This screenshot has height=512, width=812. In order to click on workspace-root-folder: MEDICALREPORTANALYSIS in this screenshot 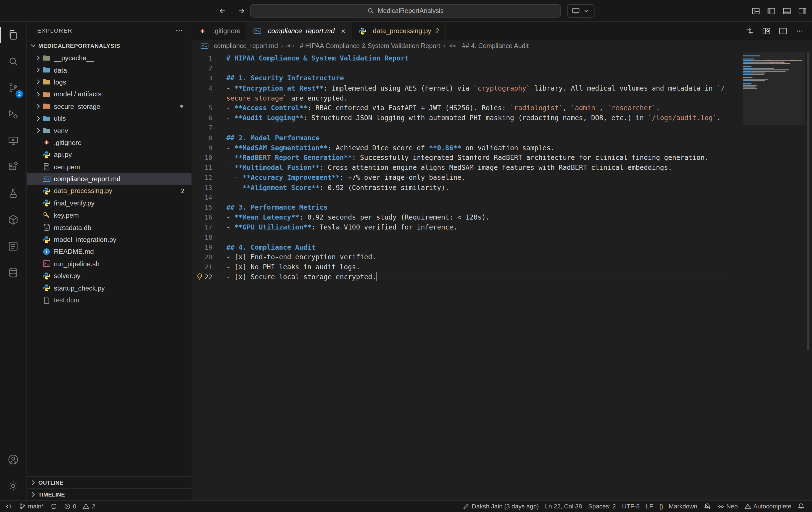, I will do `click(109, 46)`.